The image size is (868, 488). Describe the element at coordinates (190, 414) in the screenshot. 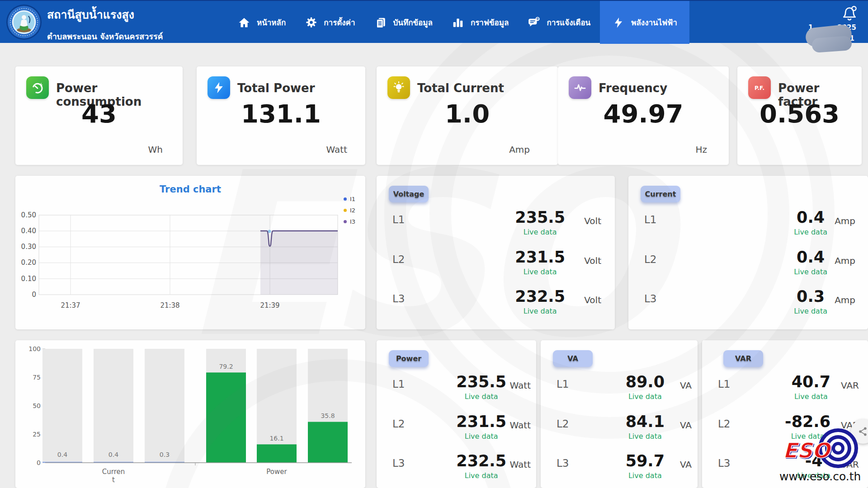

I see `bar-chart-card: 100 75 50 25 0 0.4 0.4 0.3 79.2` at that location.